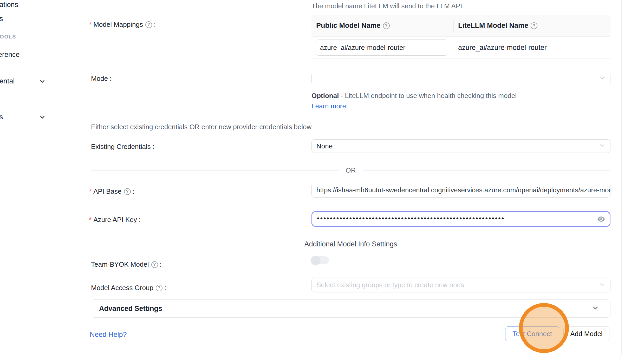 The image size is (644, 360). I want to click on existing-credentials-value: None, so click(322, 146).